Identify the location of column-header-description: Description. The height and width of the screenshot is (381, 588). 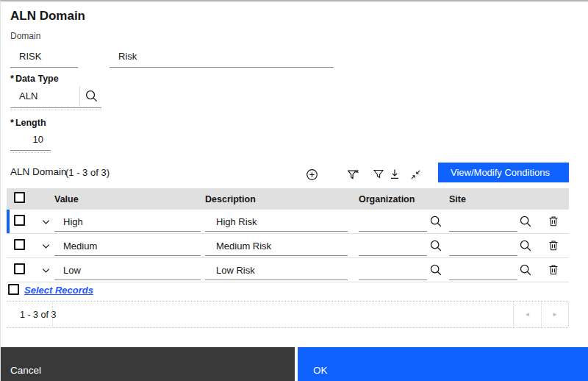
(231, 199).